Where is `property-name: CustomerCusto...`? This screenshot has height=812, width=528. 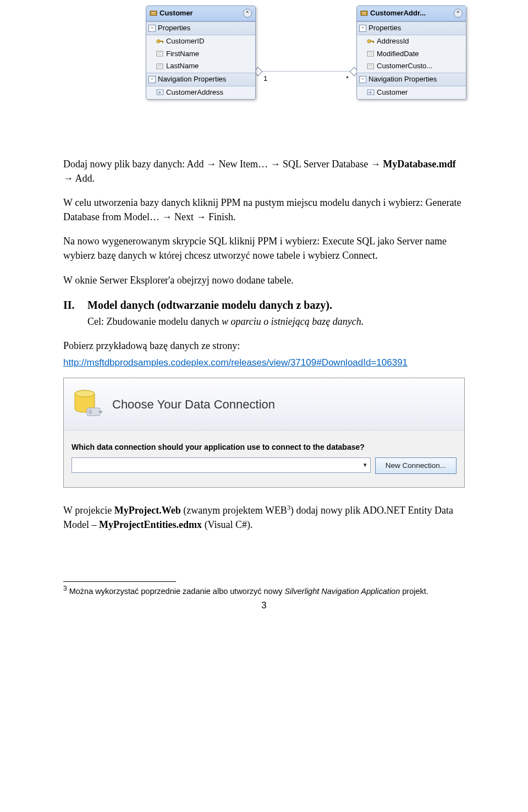
property-name: CustomerCusto... is located at coordinates (405, 66).